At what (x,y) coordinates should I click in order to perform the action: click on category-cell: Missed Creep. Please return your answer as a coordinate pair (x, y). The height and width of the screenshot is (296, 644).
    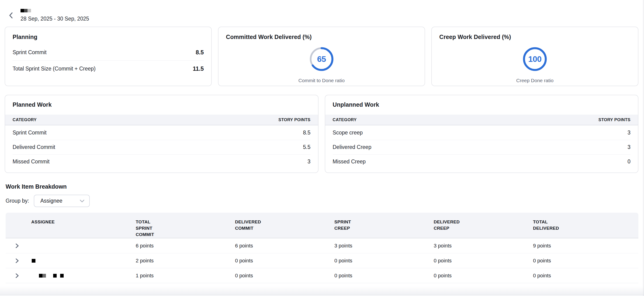
    Looking at the image, I should click on (349, 162).